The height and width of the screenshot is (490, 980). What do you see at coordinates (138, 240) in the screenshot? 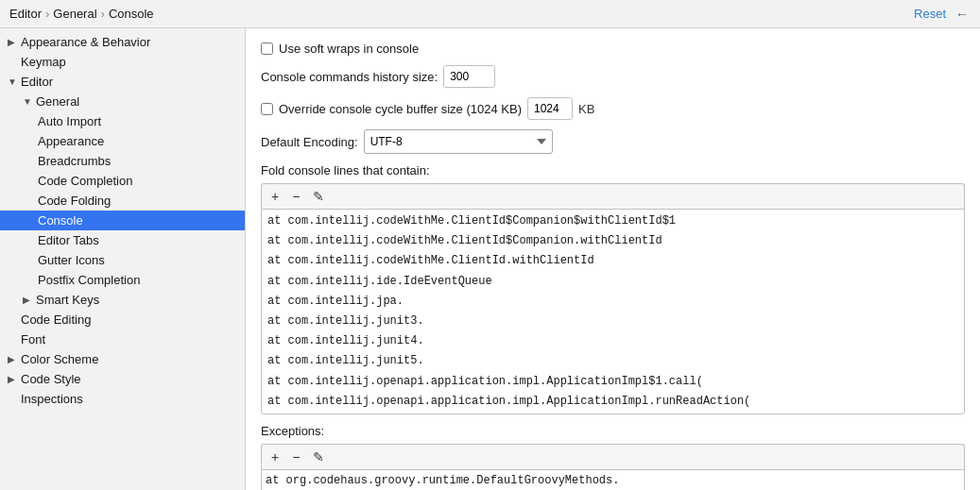
I see `sidebar-item-label: Editor Tabs` at bounding box center [138, 240].